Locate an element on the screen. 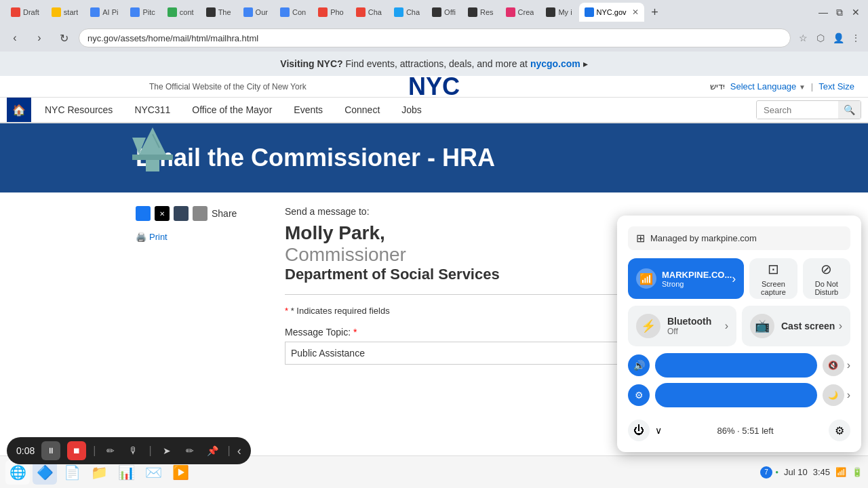  tab-4: Pitc is located at coordinates (142, 12).